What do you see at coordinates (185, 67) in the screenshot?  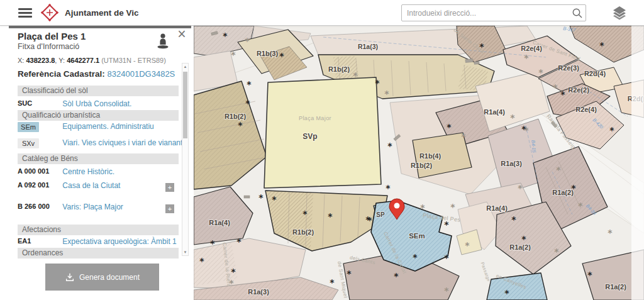 I see `scroll-up-arrow: ▲` at bounding box center [185, 67].